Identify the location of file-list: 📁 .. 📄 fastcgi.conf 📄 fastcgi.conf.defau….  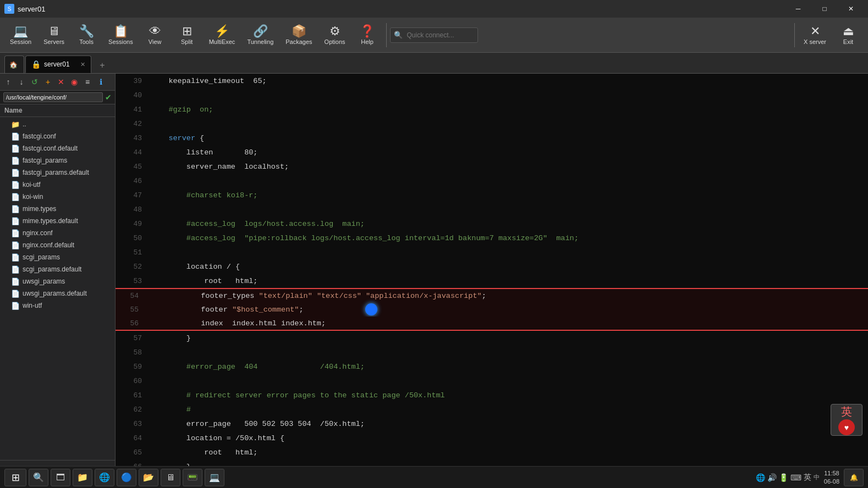
(57, 289).